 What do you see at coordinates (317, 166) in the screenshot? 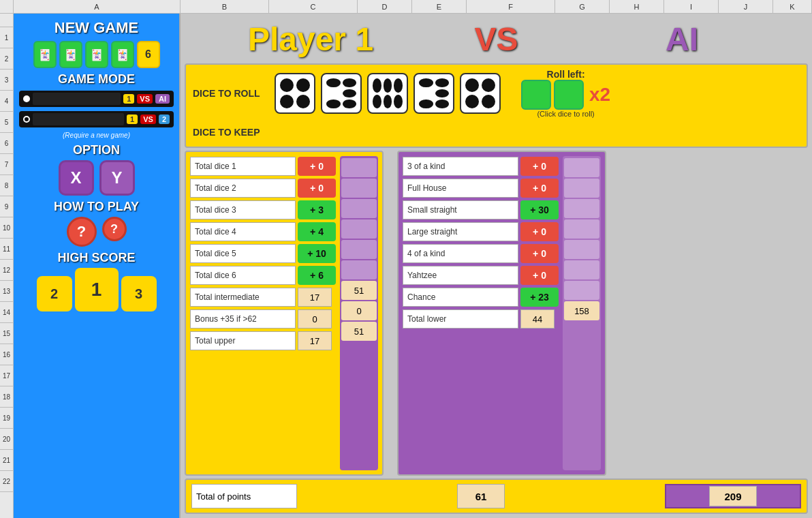
I see `score-btn-dice1: + 0` at bounding box center [317, 166].